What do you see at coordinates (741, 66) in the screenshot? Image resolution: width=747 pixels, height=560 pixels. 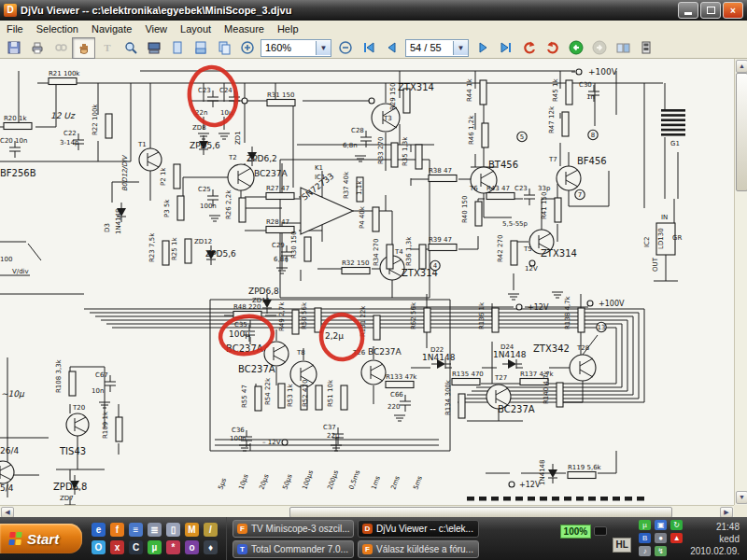 I see `scroll-up-icon: ▲` at bounding box center [741, 66].